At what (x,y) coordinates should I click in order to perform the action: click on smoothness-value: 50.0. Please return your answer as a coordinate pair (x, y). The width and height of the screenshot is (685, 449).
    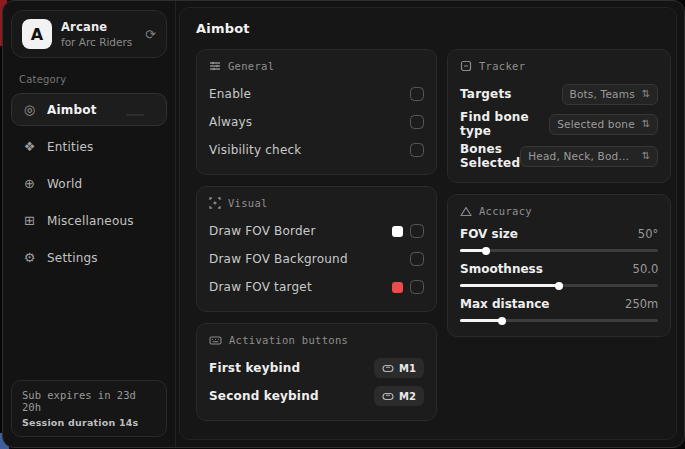
    Looking at the image, I should click on (646, 269).